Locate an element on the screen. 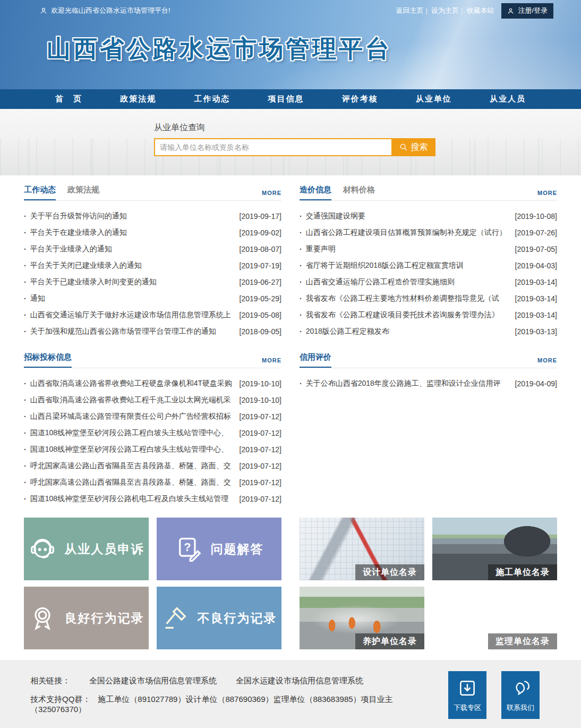 The width and height of the screenshot is (581, 728). search-button: 搜索 is located at coordinates (413, 147).